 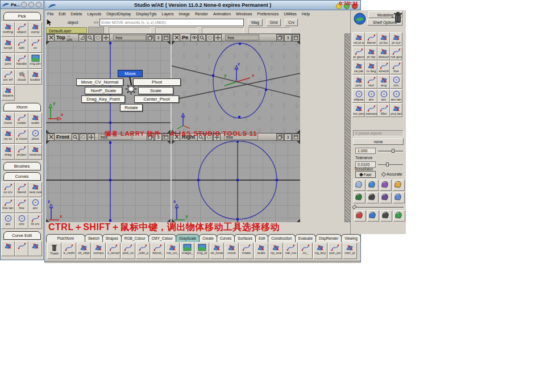 I want to click on shelf-tab-evaluate: Evaluate, so click(x=306, y=238).